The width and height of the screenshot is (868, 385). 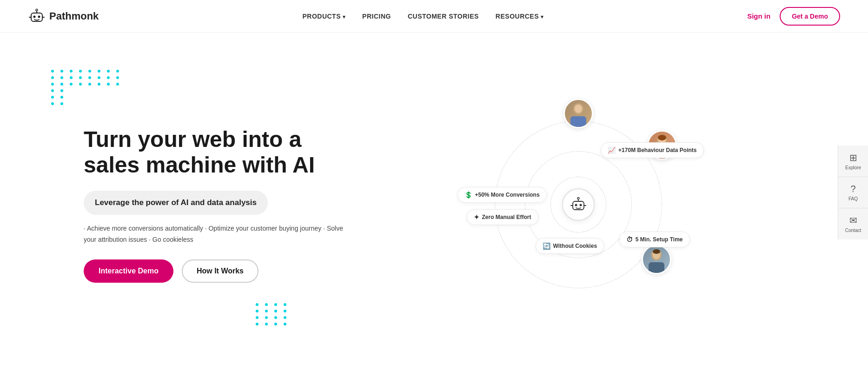 I want to click on sign-in-link: Sign in, so click(x=759, y=16).